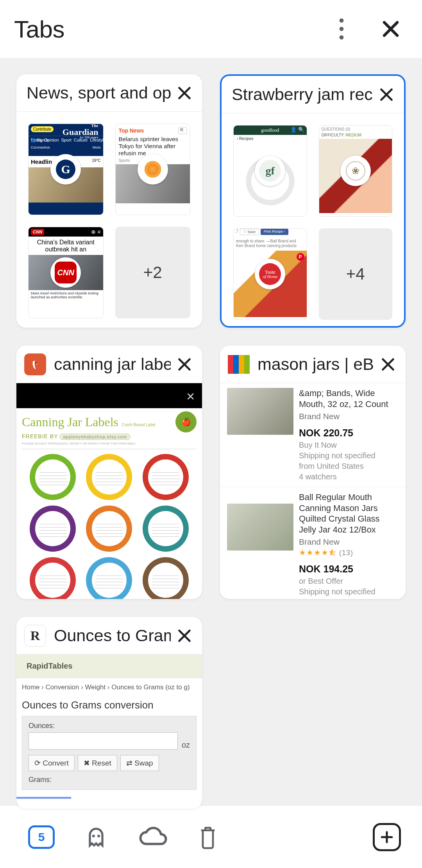 The width and height of the screenshot is (422, 868). What do you see at coordinates (342, 29) in the screenshot?
I see `more-menu-button` at bounding box center [342, 29].